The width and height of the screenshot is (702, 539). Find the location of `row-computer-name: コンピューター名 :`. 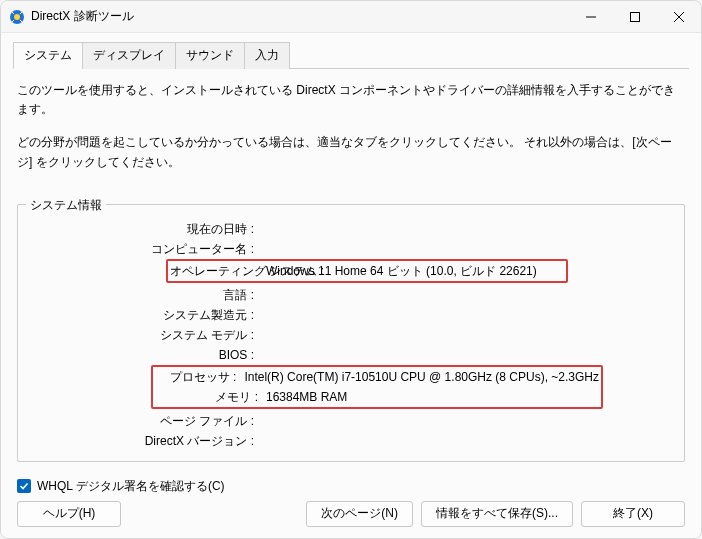

row-computer-name: コンピューター名 : is located at coordinates (351, 249).